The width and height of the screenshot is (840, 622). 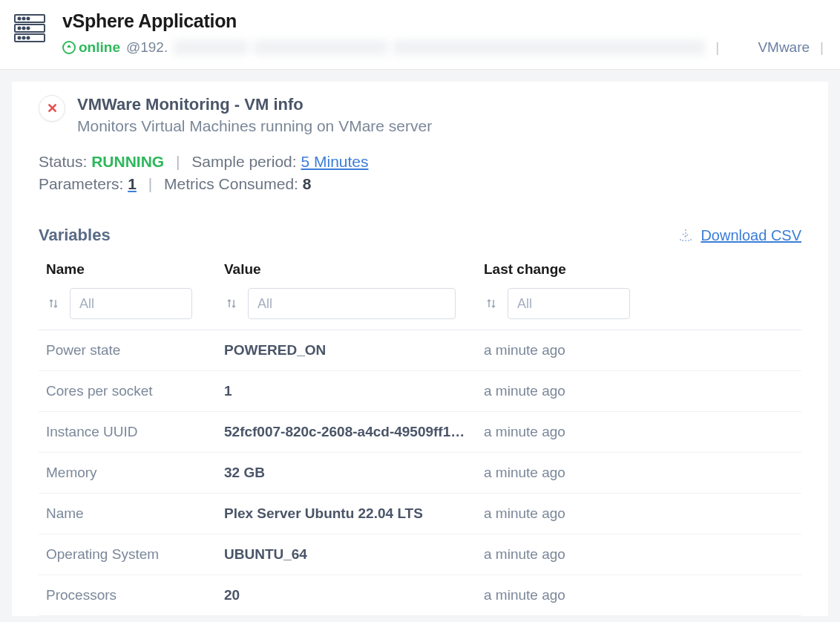 What do you see at coordinates (131, 304) in the screenshot?
I see `filter-name-input` at bounding box center [131, 304].